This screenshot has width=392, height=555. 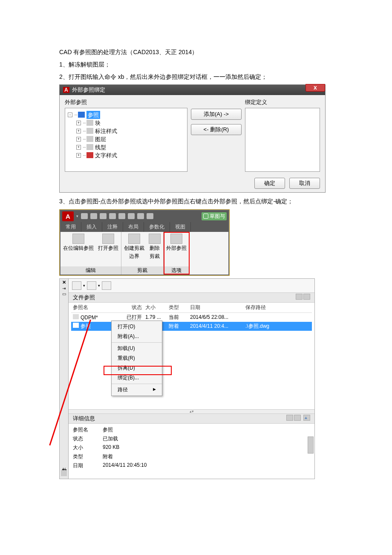 I want to click on ribbon-tabs: 常用 插入 注释 布局 参数化 视图, so click(x=144, y=227).